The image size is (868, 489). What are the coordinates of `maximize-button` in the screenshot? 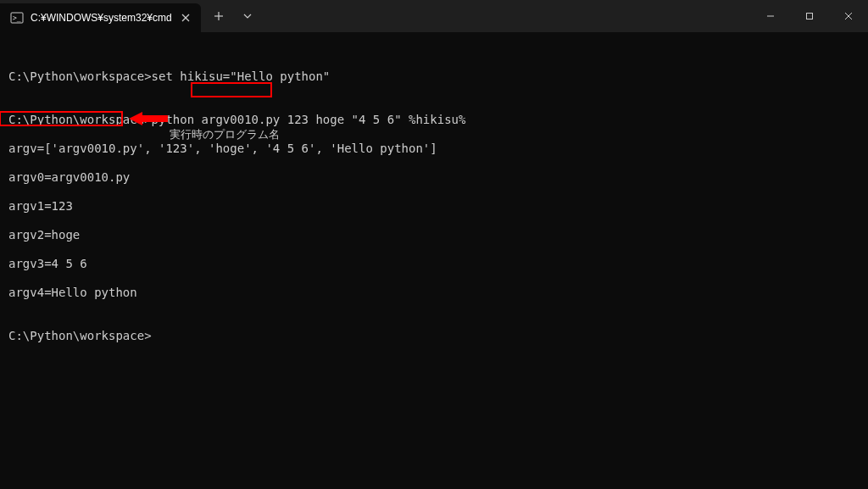 It's located at (810, 16).